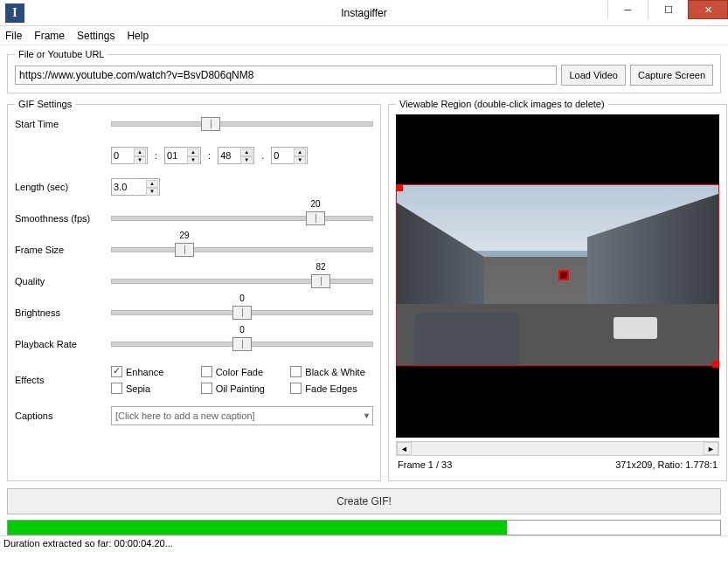 The height and width of the screenshot is (566, 728). Describe the element at coordinates (332, 388) in the screenshot. I see `fade-checkbox: Fade Edges` at that location.